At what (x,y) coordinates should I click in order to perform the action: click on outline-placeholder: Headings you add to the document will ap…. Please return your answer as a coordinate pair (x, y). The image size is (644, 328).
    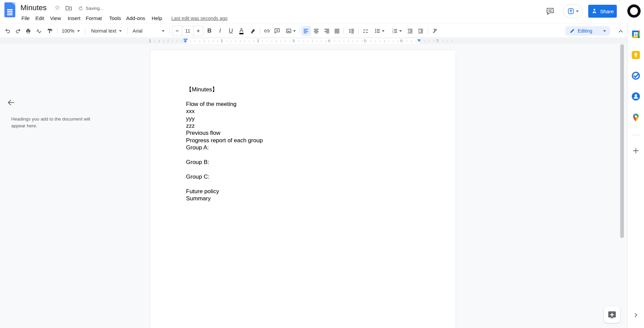
    Looking at the image, I should click on (53, 122).